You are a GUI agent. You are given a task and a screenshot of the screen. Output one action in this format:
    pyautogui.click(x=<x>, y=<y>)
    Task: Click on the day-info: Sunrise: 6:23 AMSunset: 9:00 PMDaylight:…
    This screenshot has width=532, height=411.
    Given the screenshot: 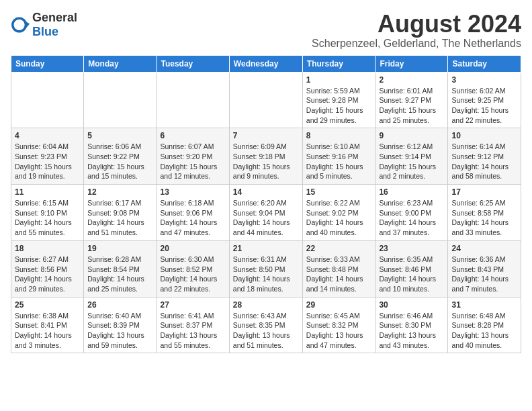 What is the action you would take?
    pyautogui.click(x=411, y=218)
    